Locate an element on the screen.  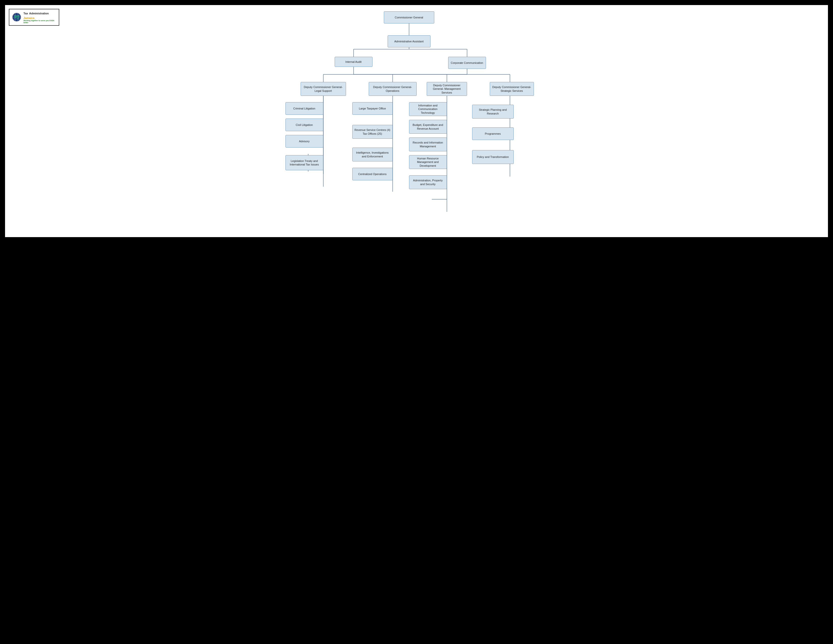
logo-text: Tax Administration Jamaica Working toget… is located at coordinates (40, 17).